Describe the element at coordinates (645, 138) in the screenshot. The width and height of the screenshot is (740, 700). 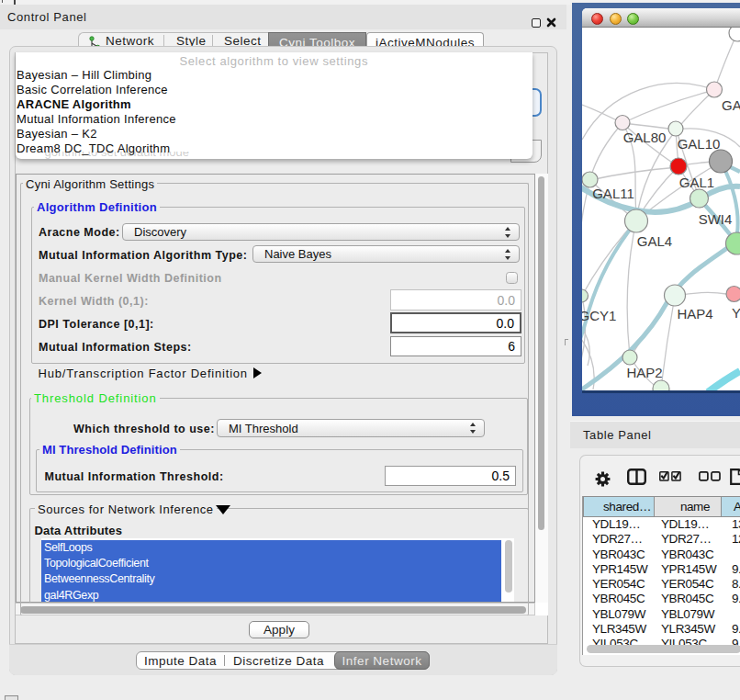
I see `svg-text: GAL80` at that location.